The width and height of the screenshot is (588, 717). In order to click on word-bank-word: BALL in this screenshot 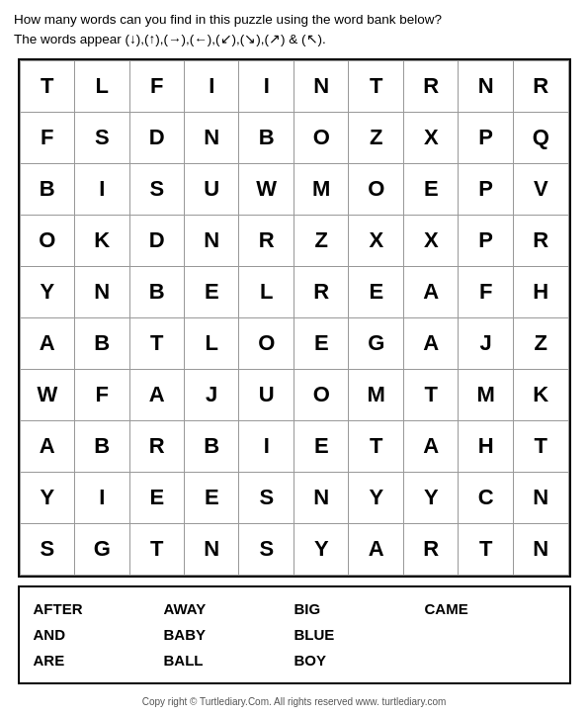, I will do `click(229, 661)`.